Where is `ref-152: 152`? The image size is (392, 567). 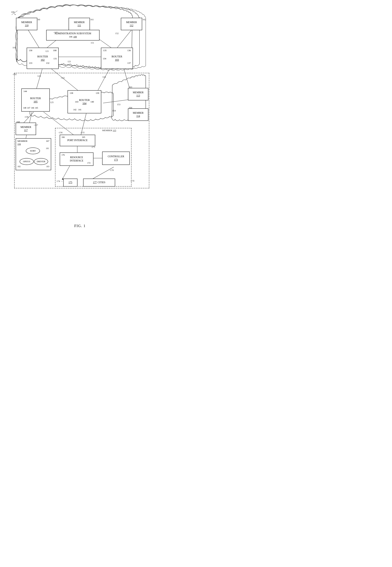 ref-152: 152 is located at coordinates (117, 33).